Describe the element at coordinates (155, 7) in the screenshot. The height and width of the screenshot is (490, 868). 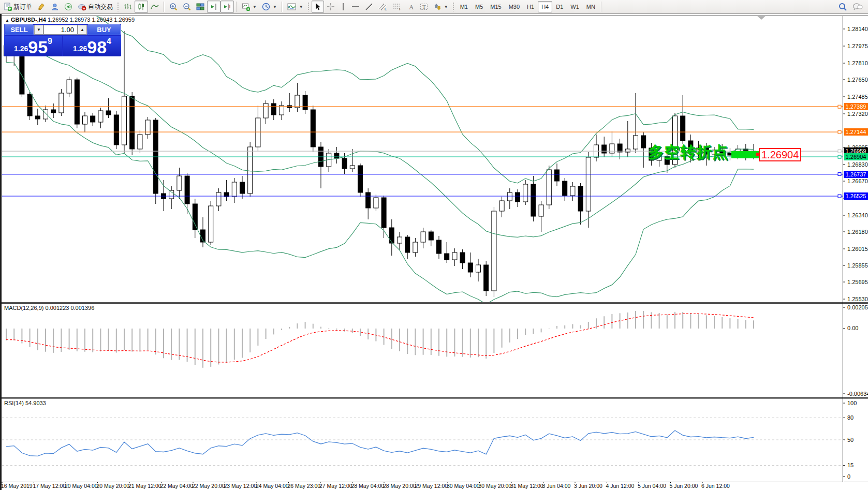
I see `line-chart-button` at that location.